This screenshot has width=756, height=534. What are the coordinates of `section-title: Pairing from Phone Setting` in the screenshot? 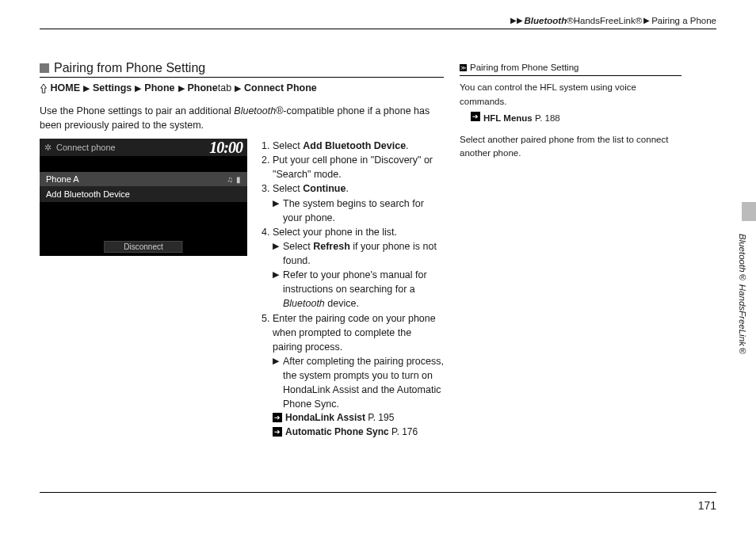 It's located at (242, 70).